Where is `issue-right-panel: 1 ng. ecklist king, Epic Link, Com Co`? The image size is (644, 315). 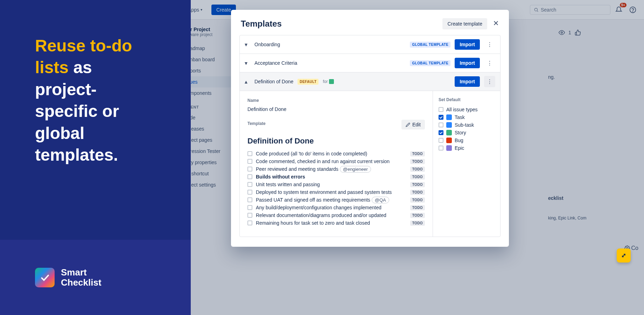 issue-right-panel: 1 ng. ecklist king, Epic Link, Com Co is located at coordinates (593, 167).